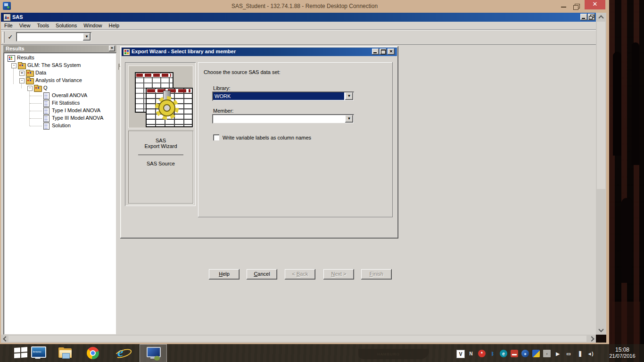 Image resolution: width=644 pixels, height=362 pixels. Describe the element at coordinates (41, 73) in the screenshot. I see `tree-item-label: Data` at that location.